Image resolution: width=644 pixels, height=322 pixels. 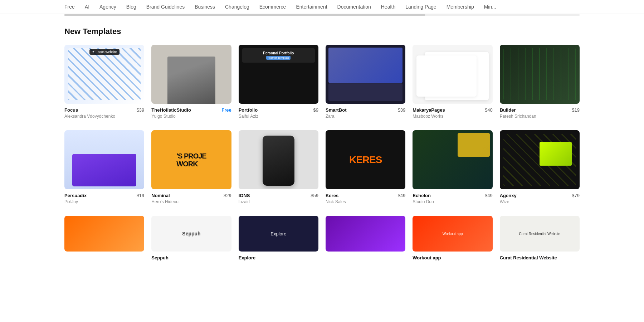 What do you see at coordinates (489, 110) in the screenshot?
I see `card-price-makaryapages: $40` at bounding box center [489, 110].